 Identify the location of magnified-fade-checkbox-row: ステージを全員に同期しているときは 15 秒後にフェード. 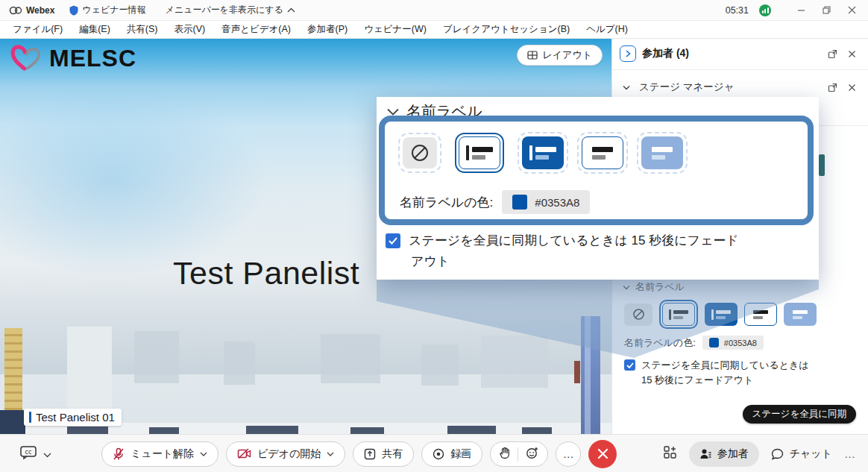
(562, 241).